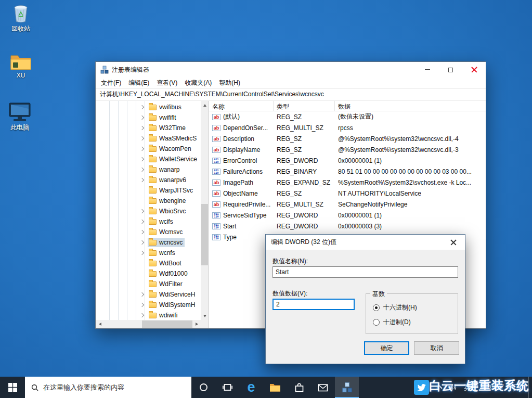 The image size is (532, 398). Describe the element at coordinates (395, 308) in the screenshot. I see `radio-hexadecimal: 十六进制(H)` at that location.